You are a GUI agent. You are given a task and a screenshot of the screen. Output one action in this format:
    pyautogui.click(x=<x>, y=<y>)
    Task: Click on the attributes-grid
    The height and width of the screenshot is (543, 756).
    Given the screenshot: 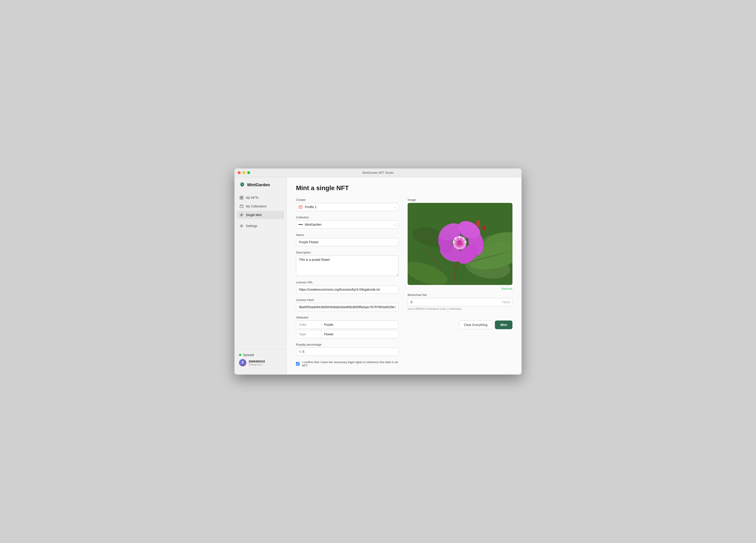 What is the action you would take?
    pyautogui.click(x=347, y=330)
    